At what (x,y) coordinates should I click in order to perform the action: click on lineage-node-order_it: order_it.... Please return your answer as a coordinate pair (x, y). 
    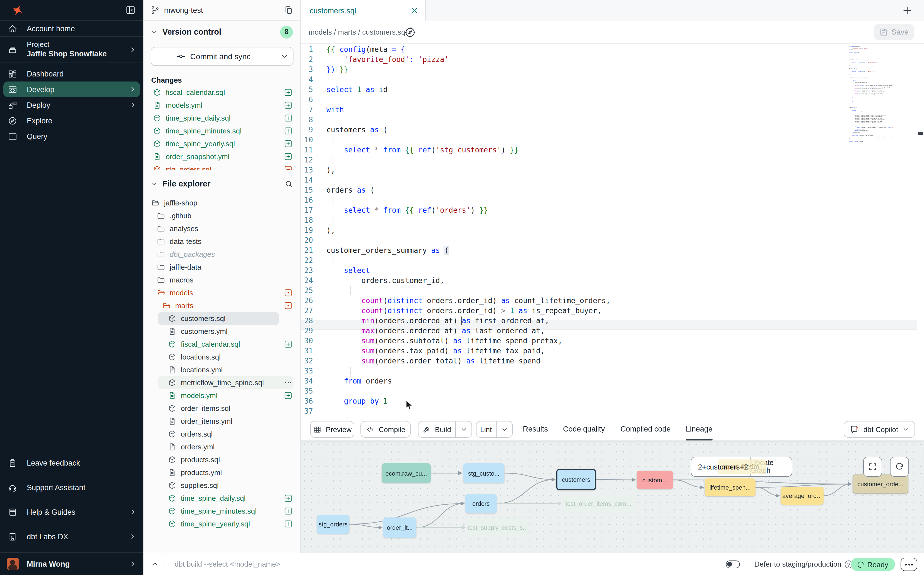
    Looking at the image, I should click on (400, 528).